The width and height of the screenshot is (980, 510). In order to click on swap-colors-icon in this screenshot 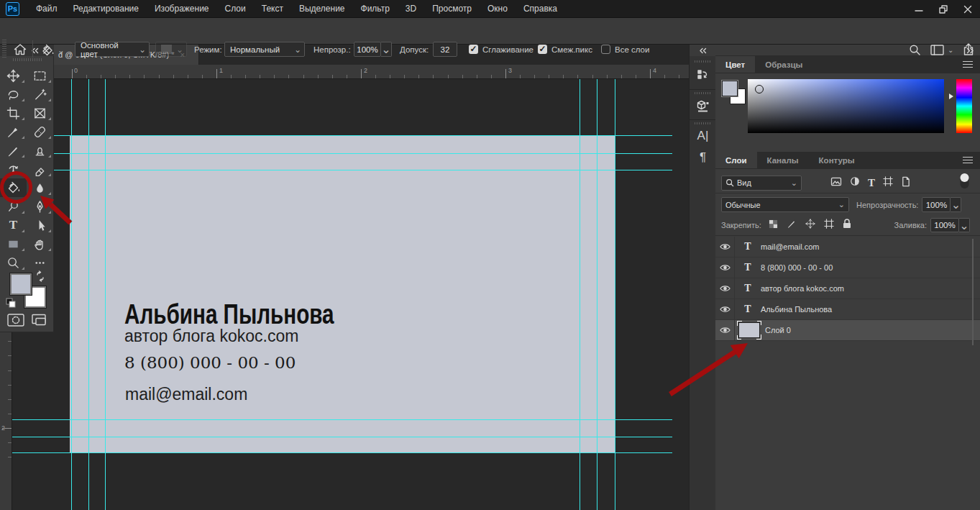, I will do `click(40, 278)`.